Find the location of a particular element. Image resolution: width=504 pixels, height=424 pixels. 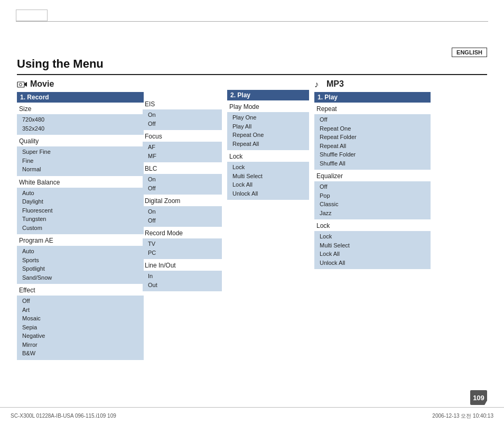

rep-option-4: Shuffle Folder is located at coordinates (372, 154).